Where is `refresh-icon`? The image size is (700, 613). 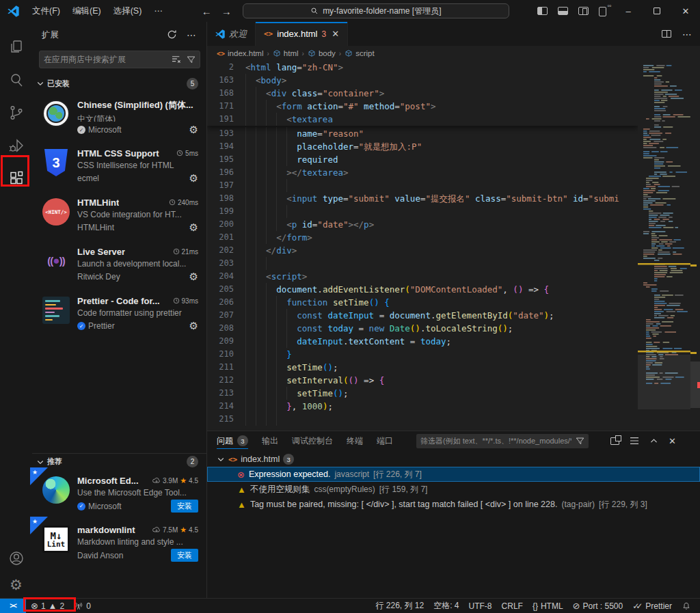 refresh-icon is located at coordinates (172, 34).